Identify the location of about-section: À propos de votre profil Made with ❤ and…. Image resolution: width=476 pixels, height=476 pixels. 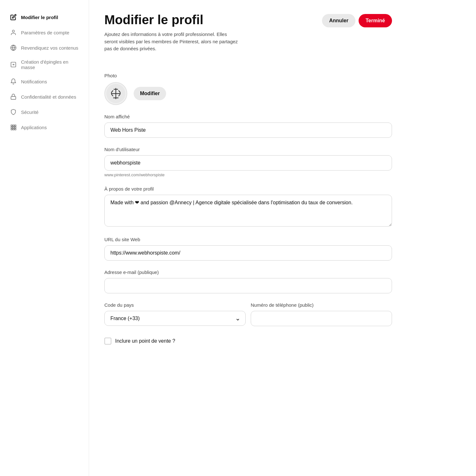
(248, 207).